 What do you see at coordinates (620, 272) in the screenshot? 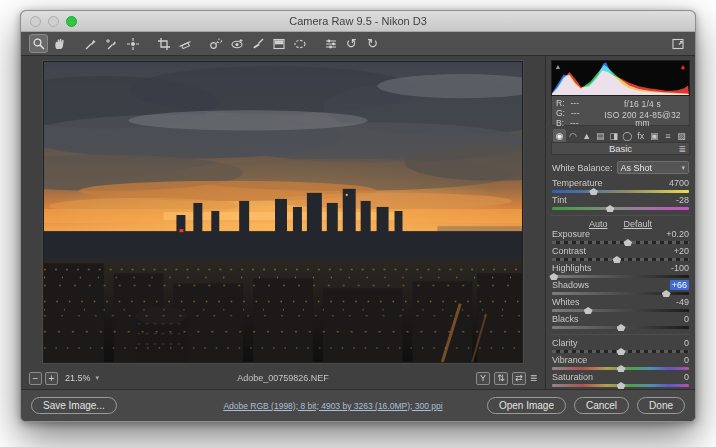
I see `slider-highlights: Highlights-100` at bounding box center [620, 272].